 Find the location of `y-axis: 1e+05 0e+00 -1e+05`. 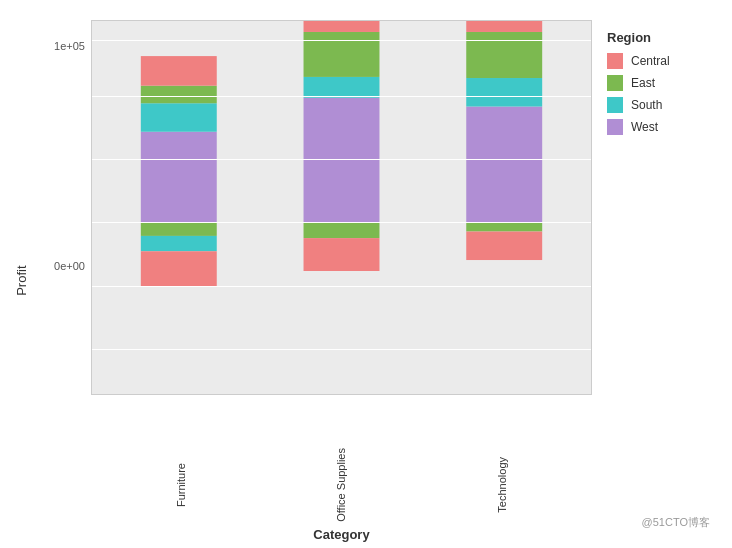

y-axis: 1e+05 0e+00 -1e+05 is located at coordinates (61, 281).